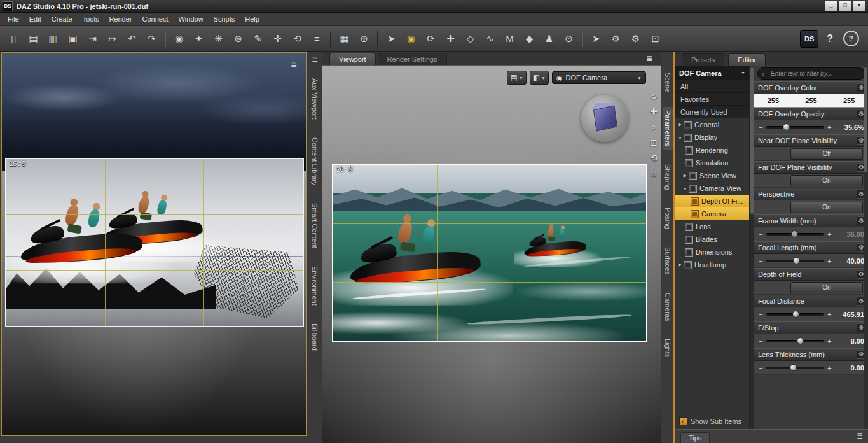  I want to click on create-point-light-icon: ✳, so click(219, 39).